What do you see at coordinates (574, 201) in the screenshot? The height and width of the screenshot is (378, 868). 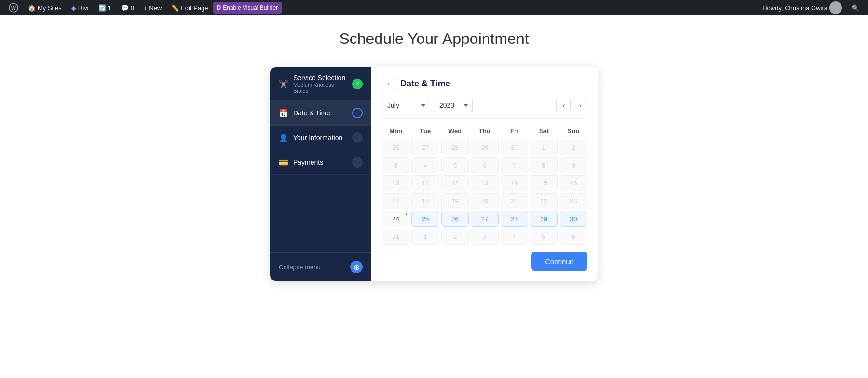 I see `cal-day-23: 23` at bounding box center [574, 201].